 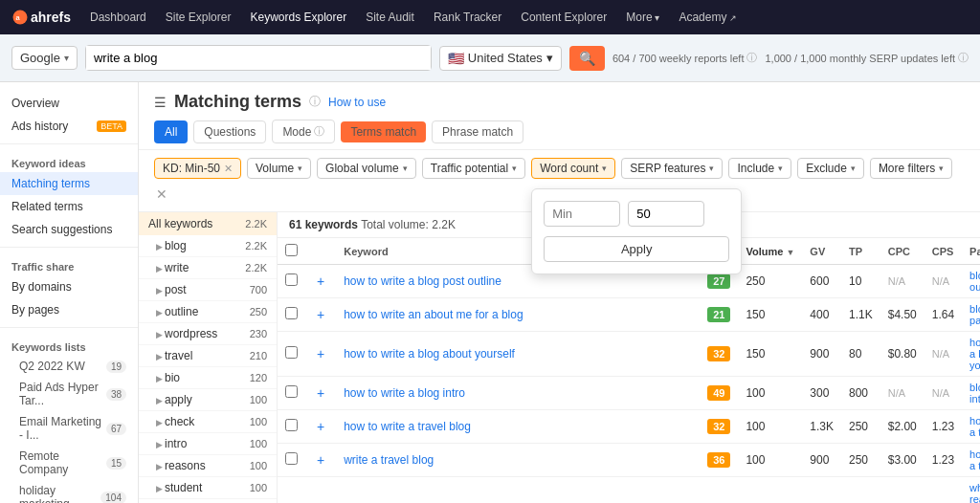 I want to click on kw-row-check: ▶check 100, so click(x=208, y=423).